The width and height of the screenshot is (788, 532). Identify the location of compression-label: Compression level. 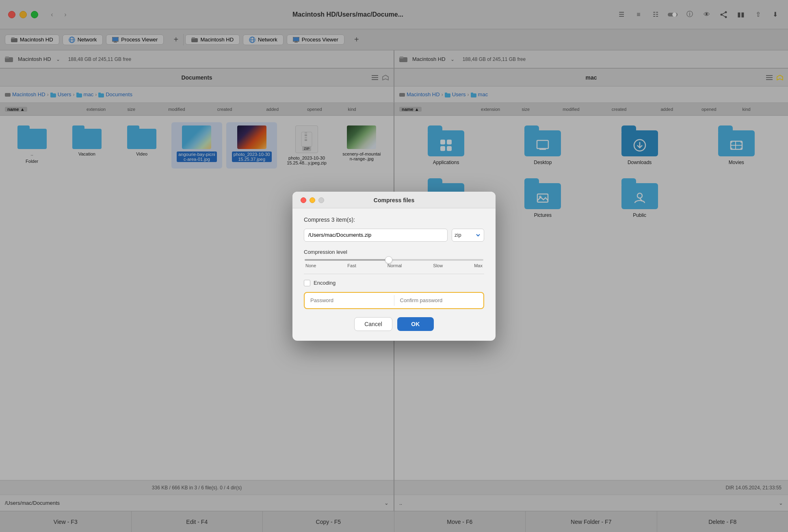
(394, 252).